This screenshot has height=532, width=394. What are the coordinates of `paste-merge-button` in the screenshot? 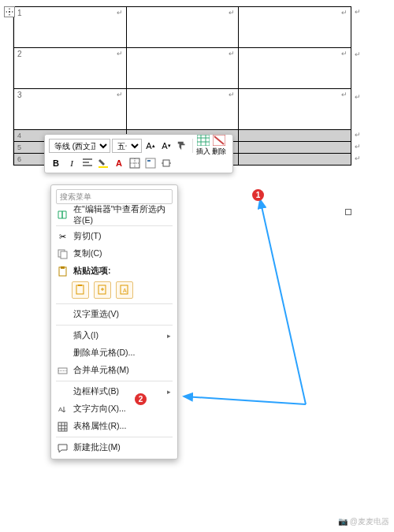 It's located at (102, 290).